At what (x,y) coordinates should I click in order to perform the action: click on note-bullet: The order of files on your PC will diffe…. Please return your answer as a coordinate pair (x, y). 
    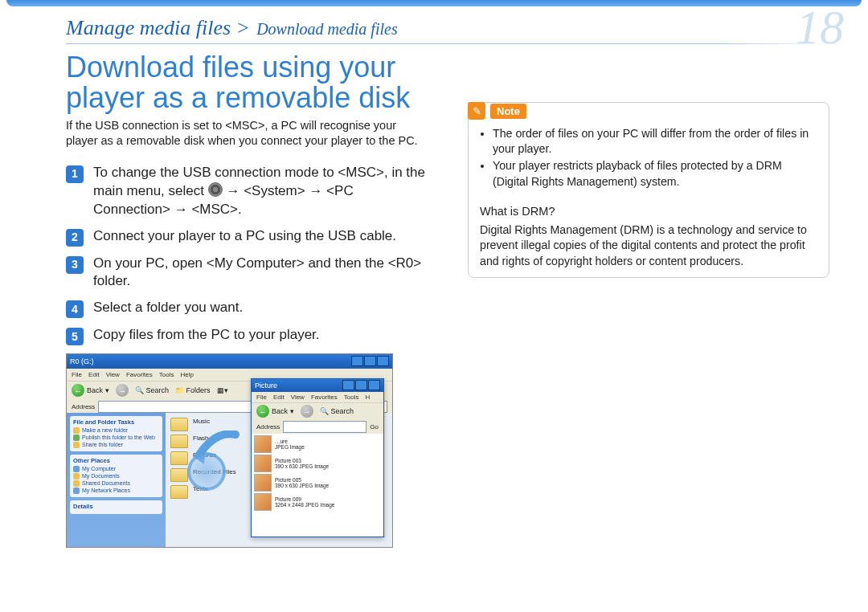
    Looking at the image, I should click on (655, 141).